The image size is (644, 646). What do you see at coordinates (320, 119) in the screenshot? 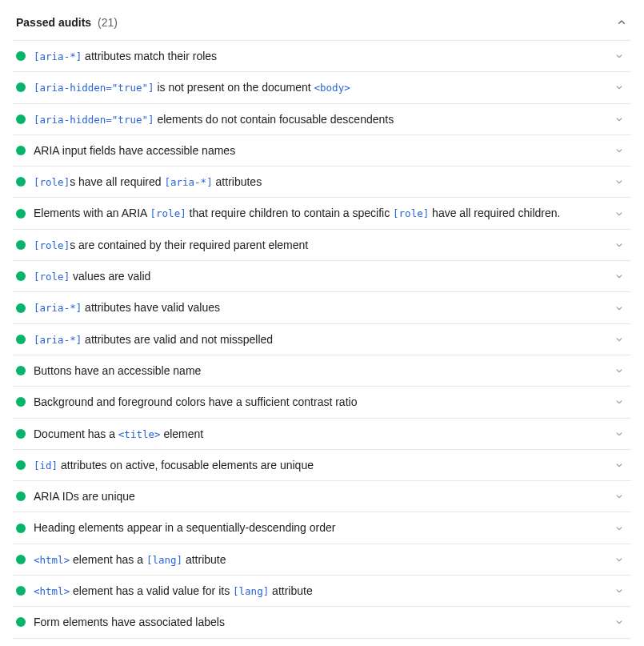
I see `audit-title: [aria-hidden="true"] elements do not con…` at bounding box center [320, 119].